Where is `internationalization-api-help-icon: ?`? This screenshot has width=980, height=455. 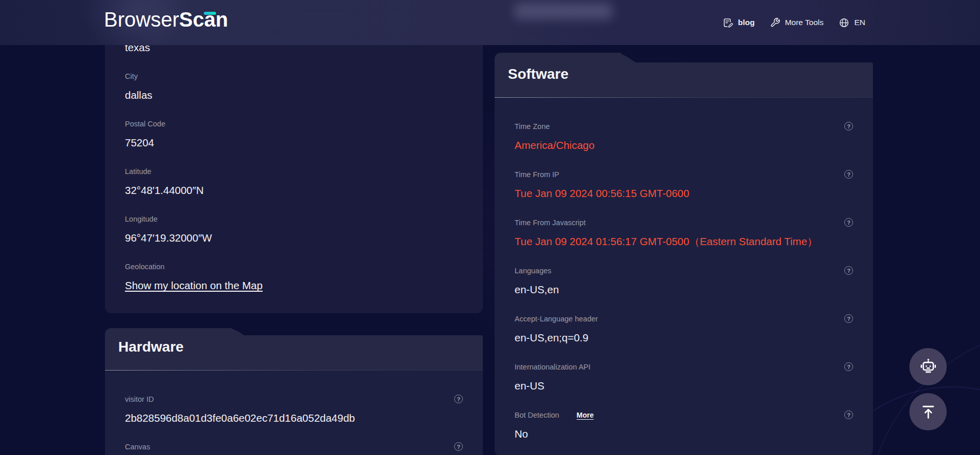 internationalization-api-help-icon: ? is located at coordinates (849, 366).